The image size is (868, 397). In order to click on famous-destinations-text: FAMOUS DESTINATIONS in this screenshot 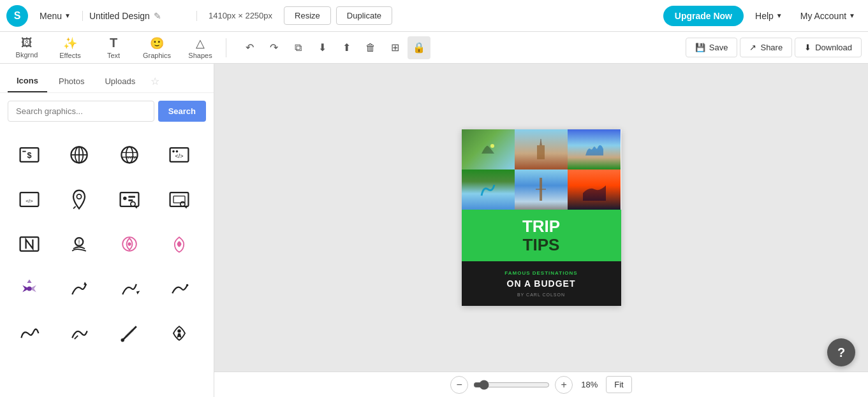, I will do `click(541, 273)`.